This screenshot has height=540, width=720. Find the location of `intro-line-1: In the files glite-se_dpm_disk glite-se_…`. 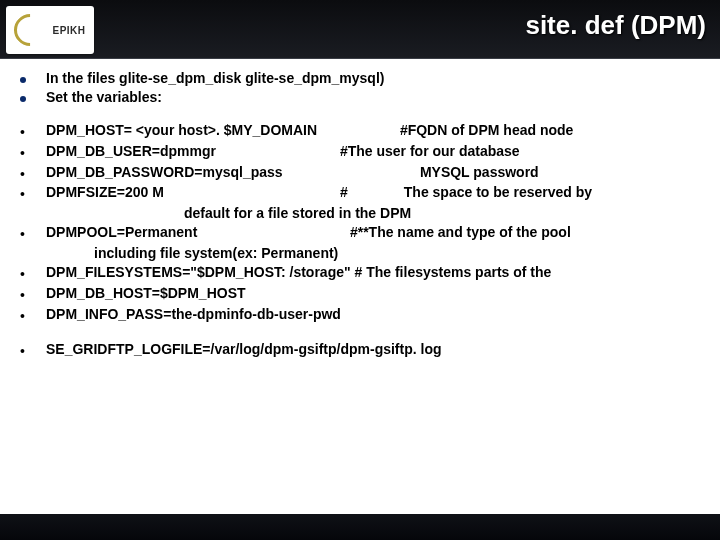

intro-line-1: In the files glite-se_dpm_disk glite-se_… is located at coordinates (376, 78).